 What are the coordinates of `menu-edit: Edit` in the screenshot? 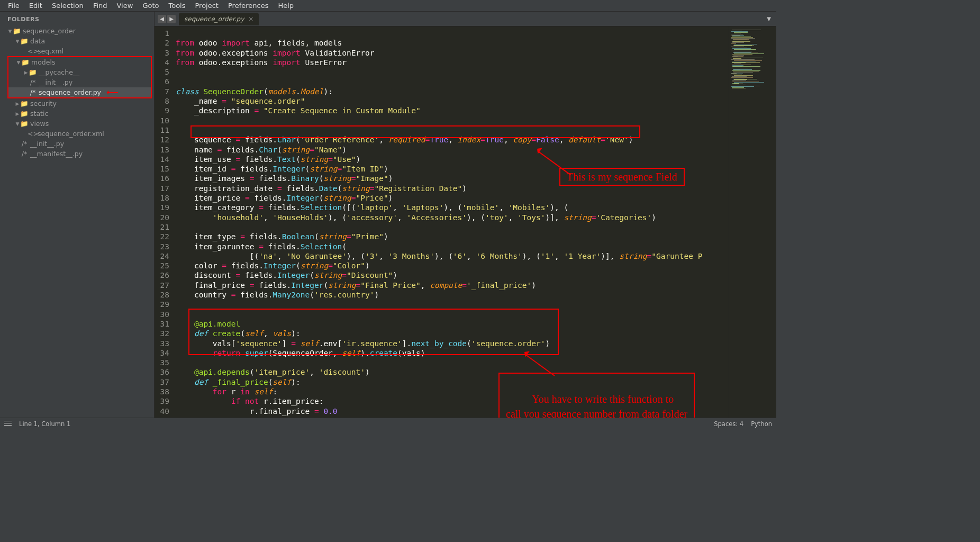 It's located at (36, 5).